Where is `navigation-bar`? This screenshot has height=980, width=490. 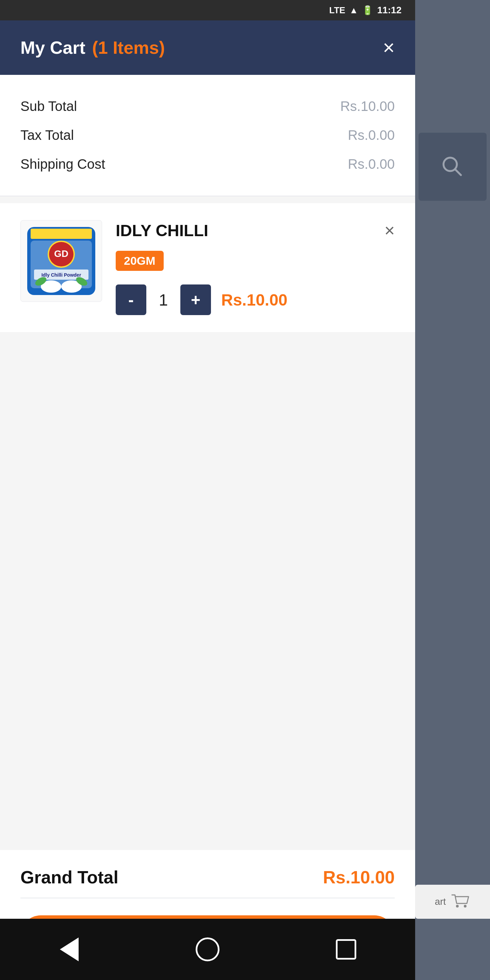
navigation-bar is located at coordinates (208, 950).